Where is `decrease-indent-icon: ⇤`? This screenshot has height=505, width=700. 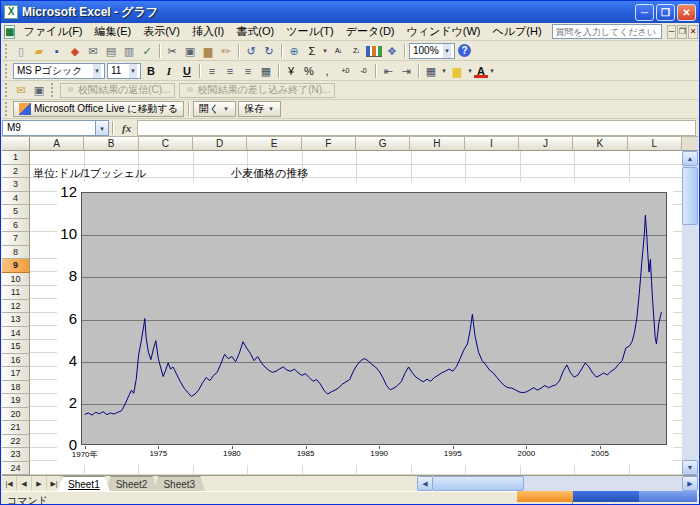 decrease-indent-icon: ⇤ is located at coordinates (388, 71).